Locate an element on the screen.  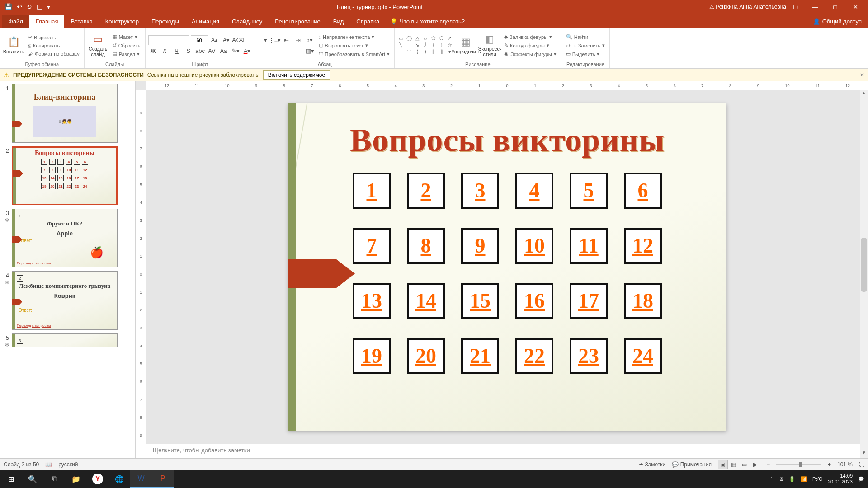
bold-icon: Ж is located at coordinates (153, 51).